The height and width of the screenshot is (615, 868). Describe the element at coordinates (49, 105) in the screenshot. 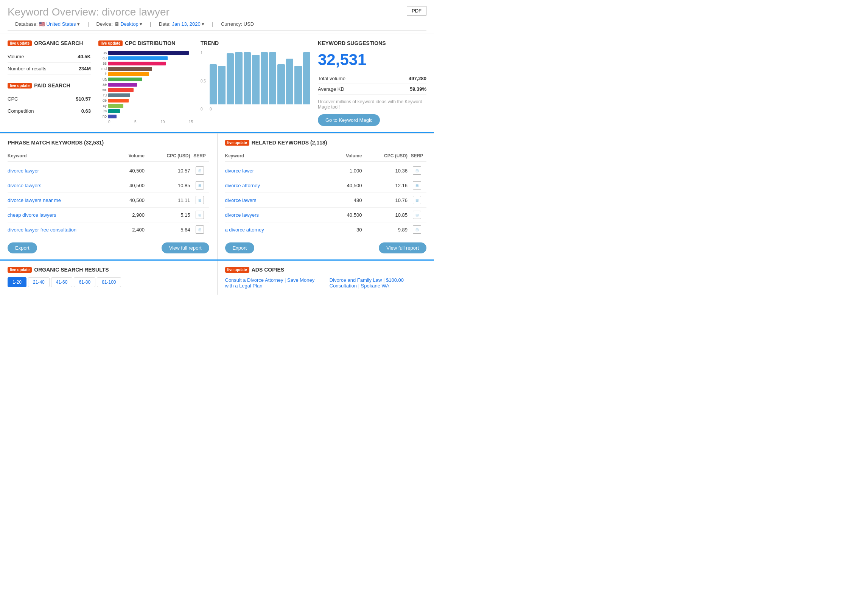

I see `paid-metrics: CPC $10.57 Competition 0.63` at that location.